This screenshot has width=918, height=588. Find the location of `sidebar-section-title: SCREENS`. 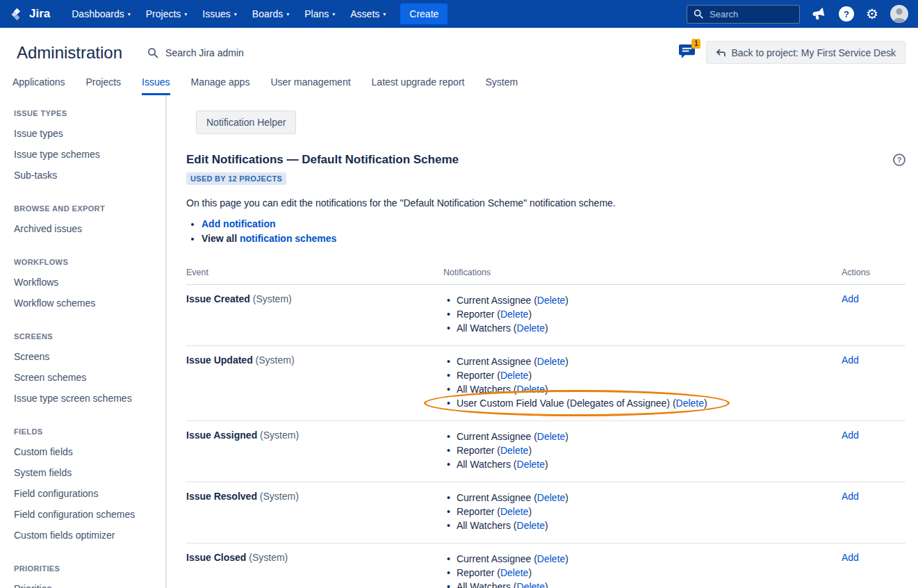

sidebar-section-title: SCREENS is located at coordinates (85, 336).